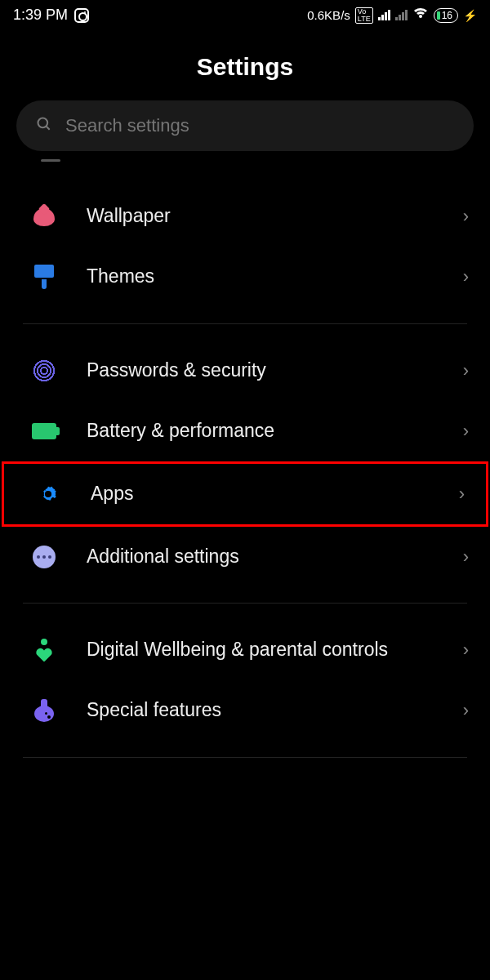 The width and height of the screenshot is (490, 980). I want to click on search-icon, so click(44, 126).